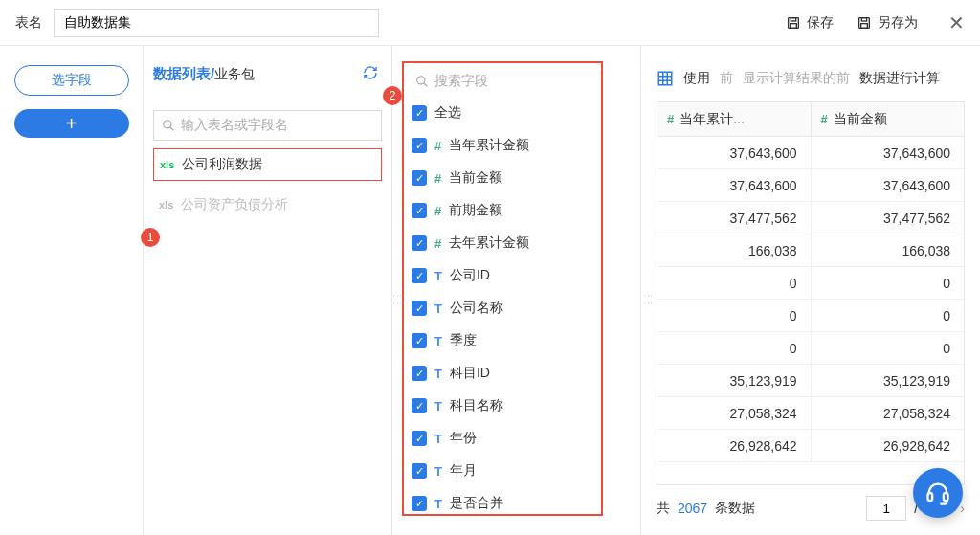 This screenshot has width=980, height=535. I want to click on field-label: 是否合并, so click(477, 503).